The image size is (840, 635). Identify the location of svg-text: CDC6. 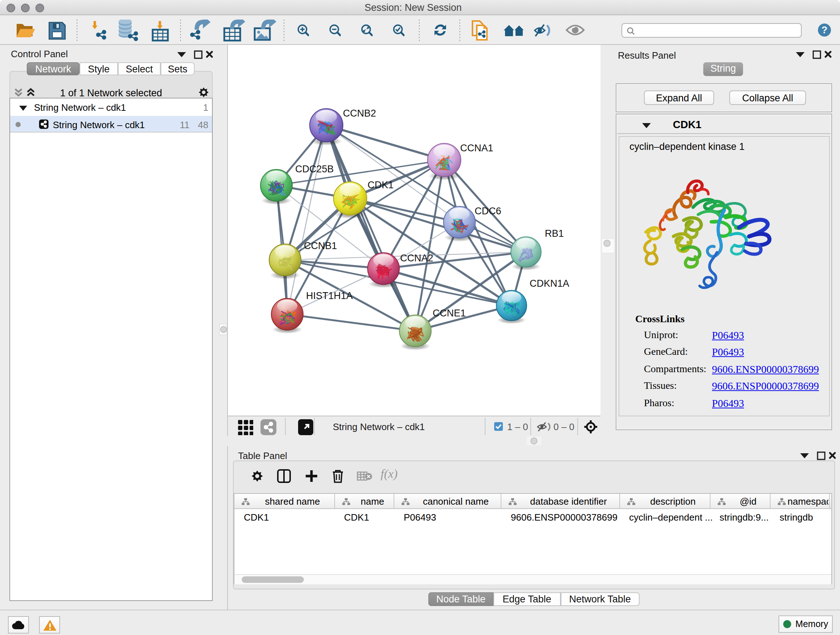
(488, 211).